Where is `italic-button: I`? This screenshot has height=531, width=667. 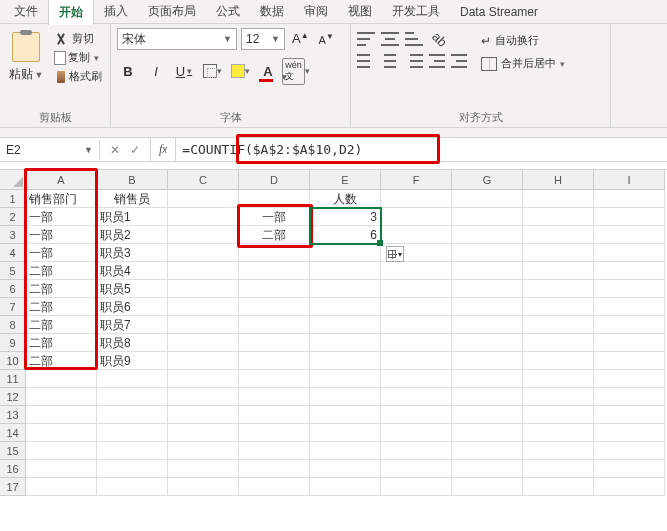
italic-button: I is located at coordinates (156, 71).